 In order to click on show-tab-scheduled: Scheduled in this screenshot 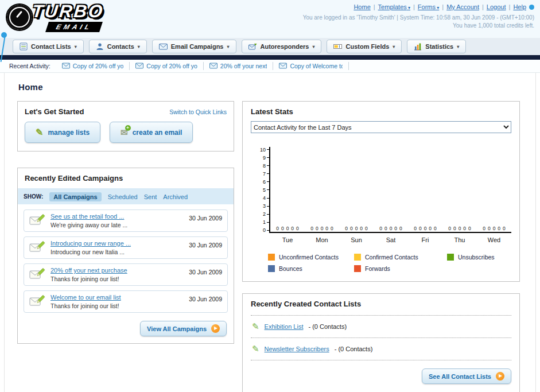, I will do `click(123, 197)`.